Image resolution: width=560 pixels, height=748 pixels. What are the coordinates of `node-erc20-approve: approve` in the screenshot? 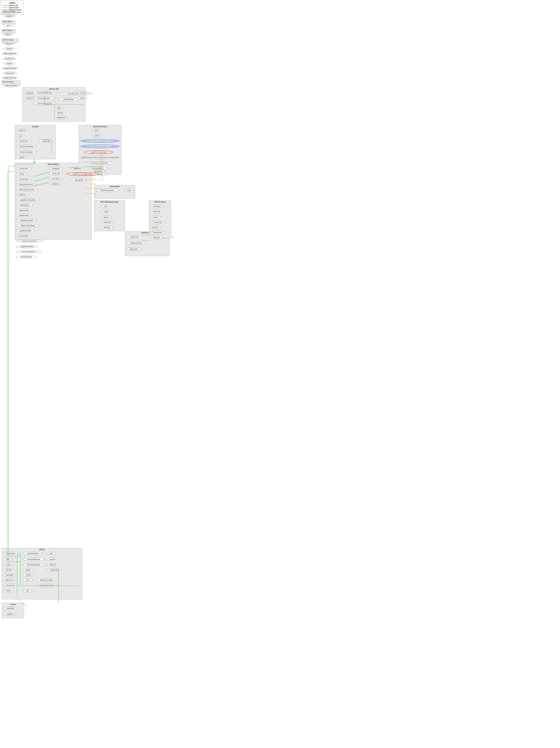 It's located at (28, 570).